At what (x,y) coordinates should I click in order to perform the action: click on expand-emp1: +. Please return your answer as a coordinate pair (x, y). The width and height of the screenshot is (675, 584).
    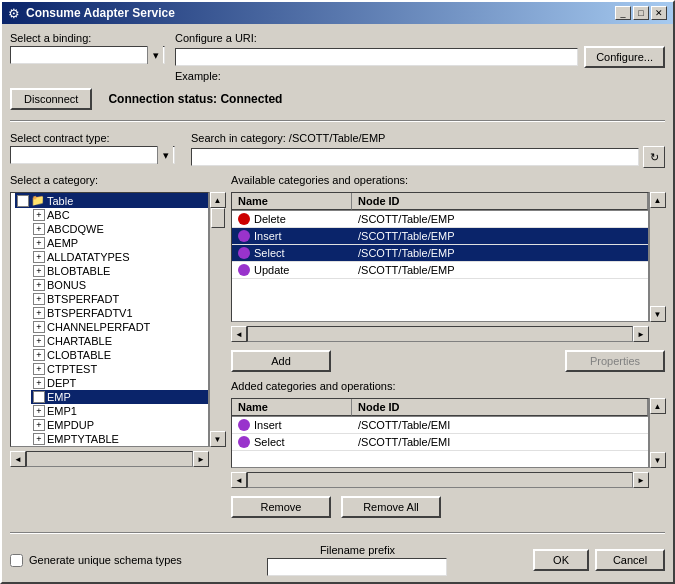
    Looking at the image, I should click on (39, 411).